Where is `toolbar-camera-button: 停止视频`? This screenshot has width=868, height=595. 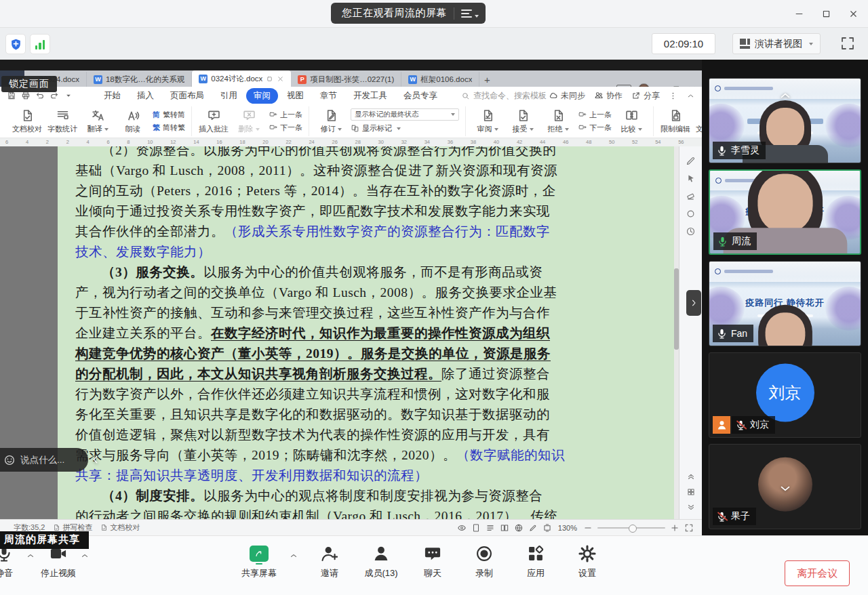
toolbar-camera-button: 停止视频 is located at coordinates (58, 562).